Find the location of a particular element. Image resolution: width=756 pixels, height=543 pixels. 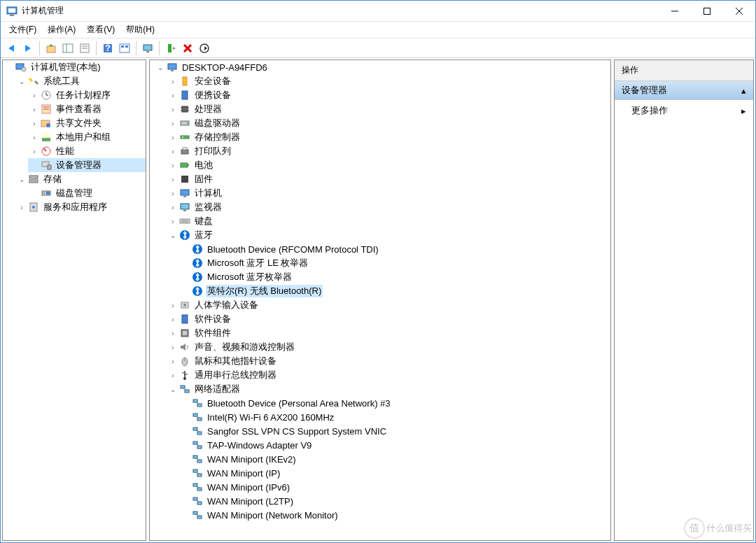

tree-performance: ›性能 is located at coordinates (87, 151).